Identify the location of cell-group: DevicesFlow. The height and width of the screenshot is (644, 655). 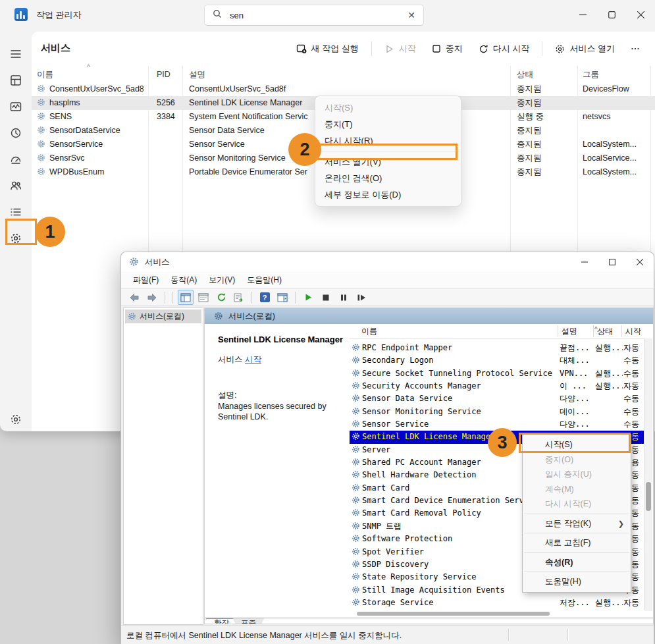
(617, 90).